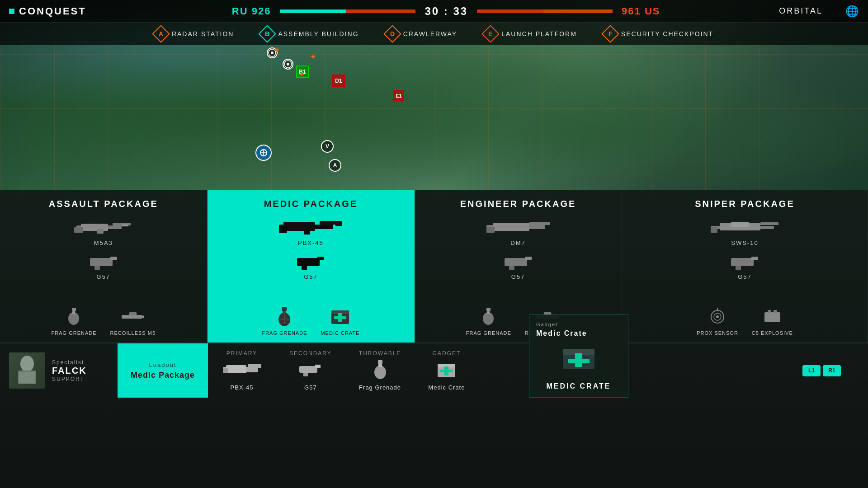 Image resolution: width=868 pixels, height=488 pixels. Describe the element at coordinates (311, 371) in the screenshot. I see `secondary-slot: SECONDARY G57` at that location.